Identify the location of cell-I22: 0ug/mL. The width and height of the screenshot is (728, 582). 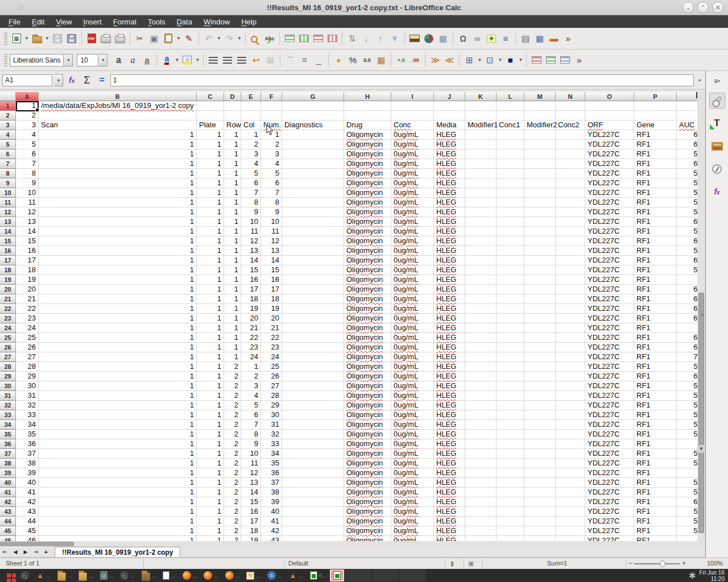
(413, 309).